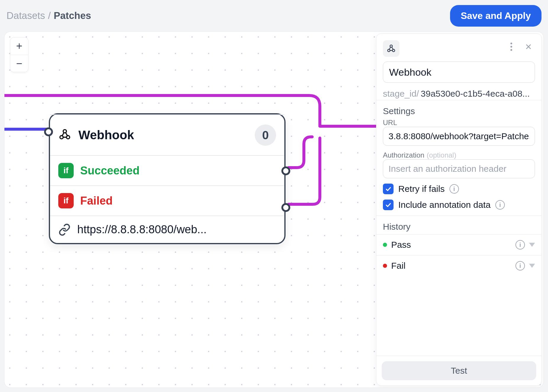 The height and width of the screenshot is (392, 548). I want to click on close-icon, so click(528, 47).